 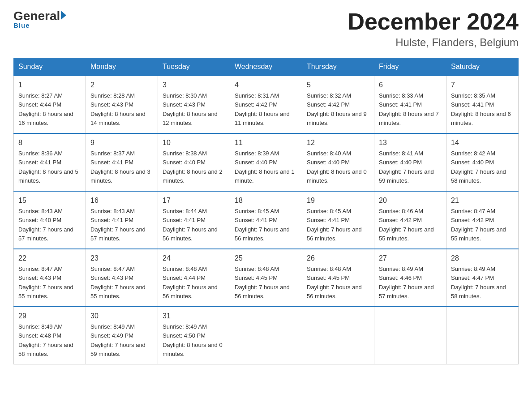 I want to click on table-row: 30 Sunrise: 8:49 AMSunset: 4:49 PMDaylig…, so click(x=122, y=336).